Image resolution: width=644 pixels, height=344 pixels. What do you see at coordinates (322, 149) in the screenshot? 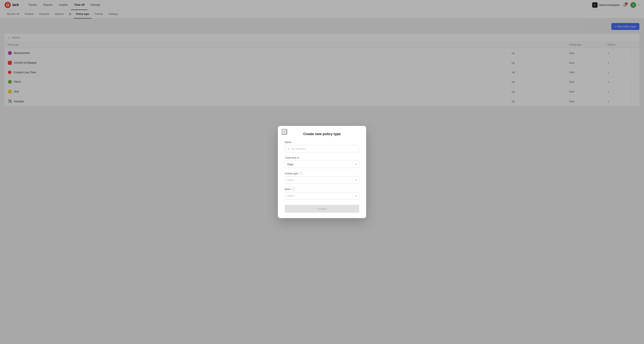
I see `name-input-wrapper: ✈` at bounding box center [322, 149].